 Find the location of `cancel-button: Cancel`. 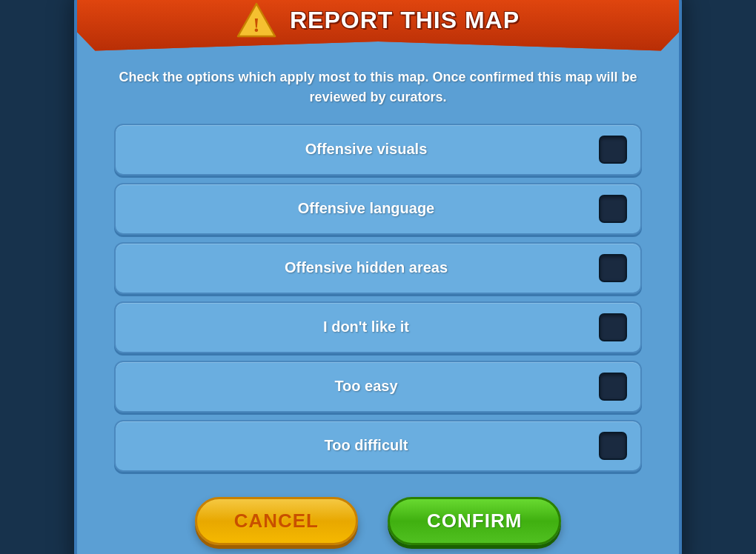

cancel-button: Cancel is located at coordinates (276, 521).